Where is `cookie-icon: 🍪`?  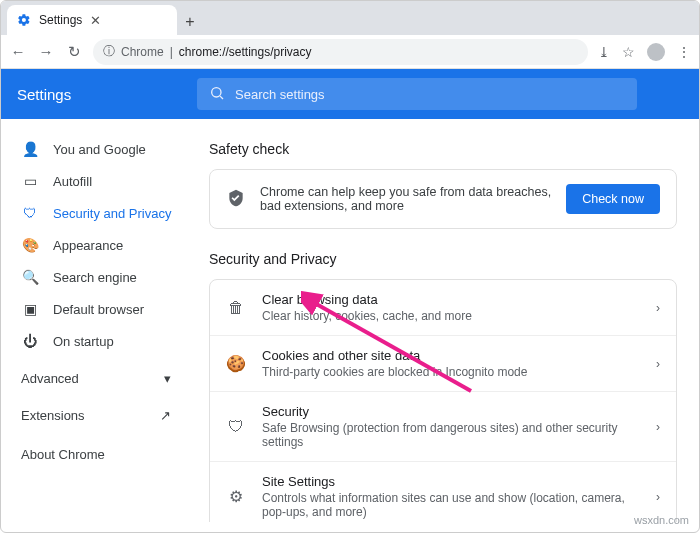
cookie-icon: 🍪 is located at coordinates (236, 364).